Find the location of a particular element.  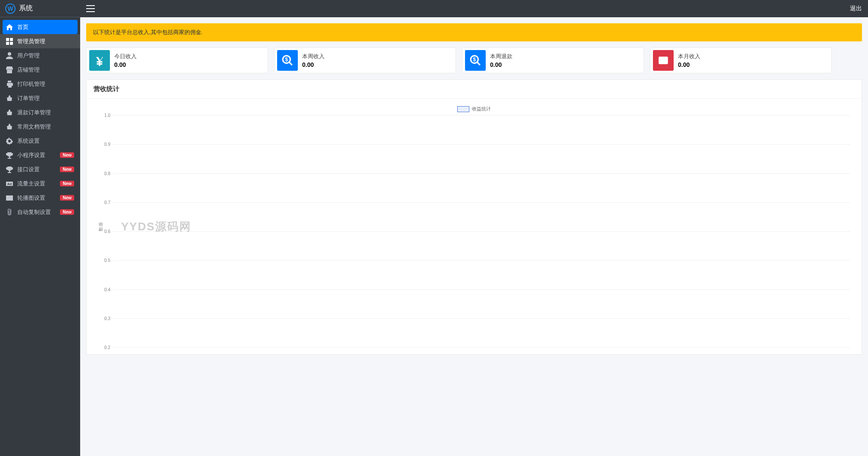

sidebar-item-label: 小程序设置 is located at coordinates (36, 155).